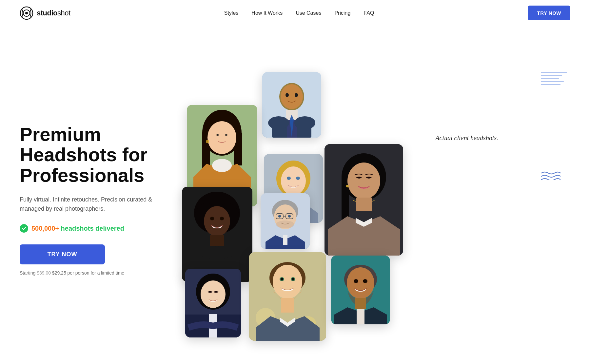 Image resolution: width=590 pixels, height=364 pixels. I want to click on nav-pricing: Pricing, so click(342, 13).